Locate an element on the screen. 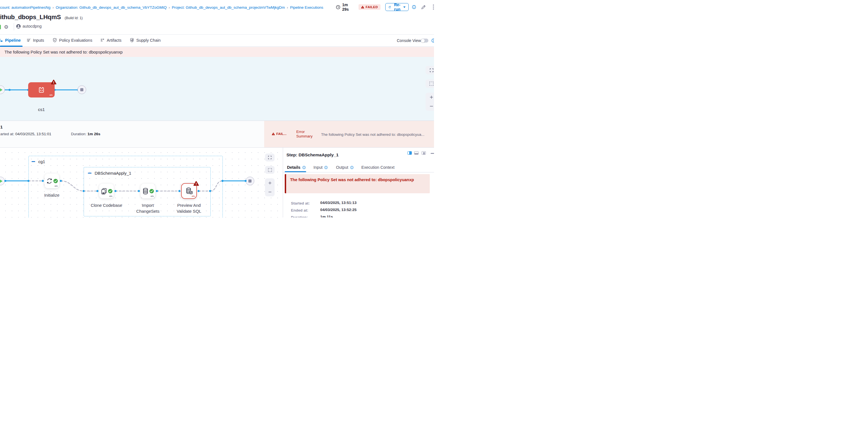  stage-graph-canvas: </> cs1 is located at coordinates (217, 89).